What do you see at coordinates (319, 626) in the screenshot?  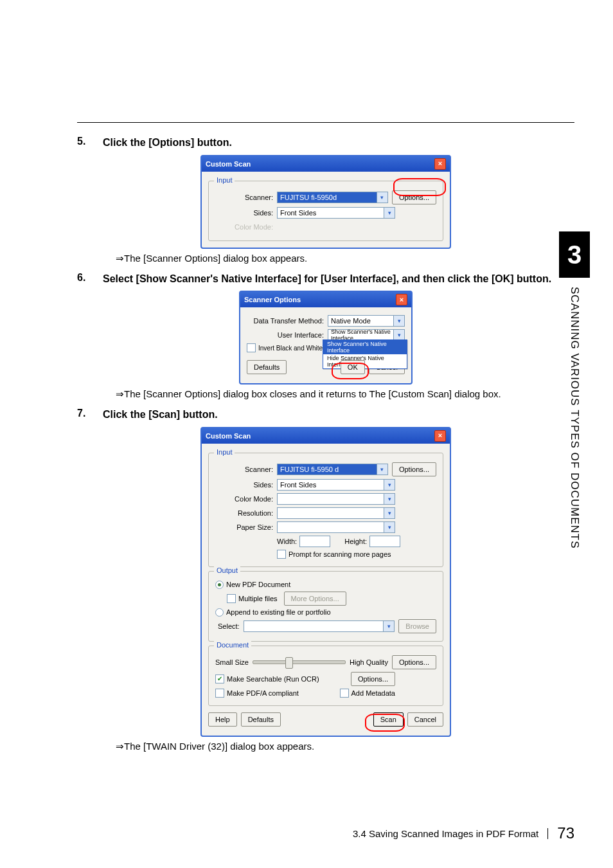 I see `select-file-select: ▾` at bounding box center [319, 626].